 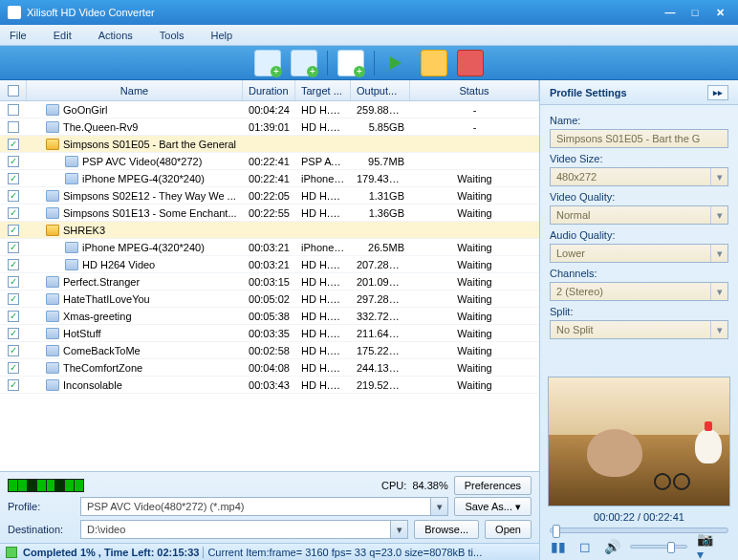 What do you see at coordinates (116, 35) in the screenshot?
I see `menu-actions: Actions` at bounding box center [116, 35].